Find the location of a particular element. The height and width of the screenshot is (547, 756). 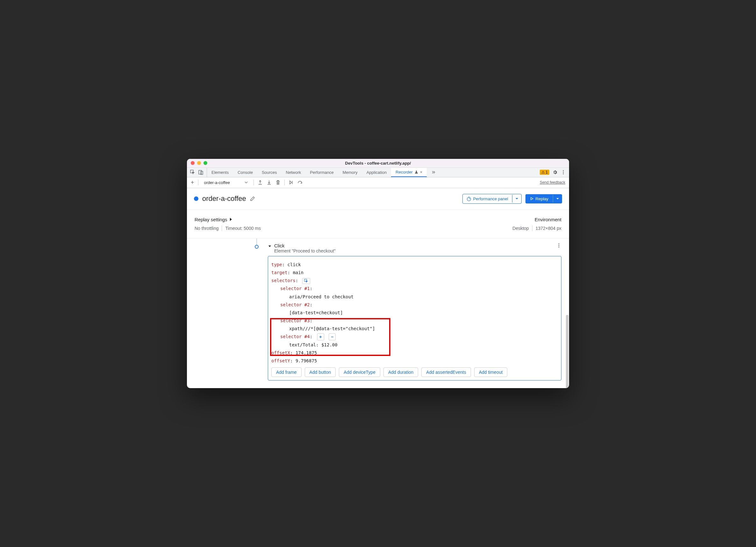

add-timeout-button: Add timeout is located at coordinates (491, 372).